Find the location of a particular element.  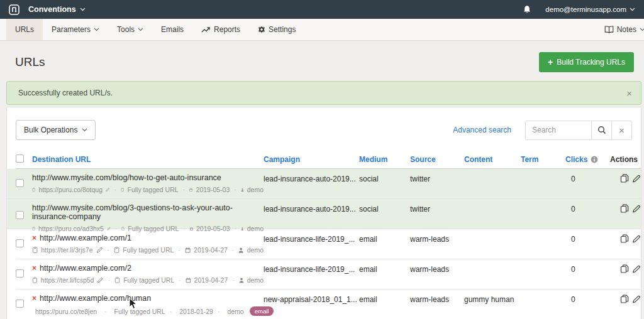

search-button is located at coordinates (602, 131).